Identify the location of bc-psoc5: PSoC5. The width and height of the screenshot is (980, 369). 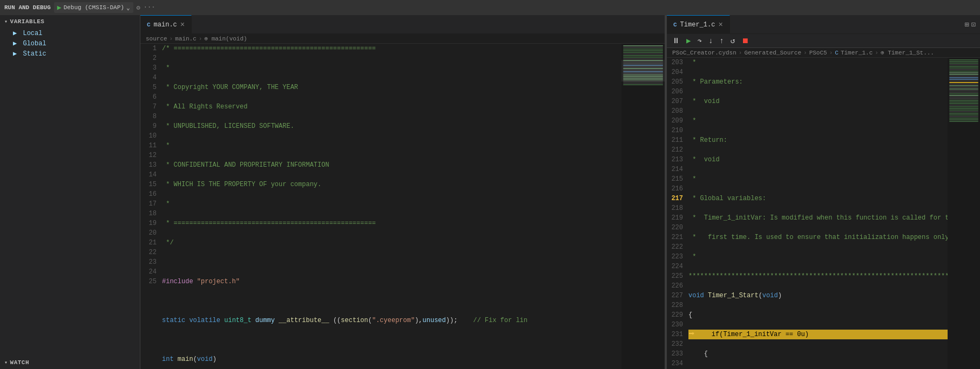
(819, 53).